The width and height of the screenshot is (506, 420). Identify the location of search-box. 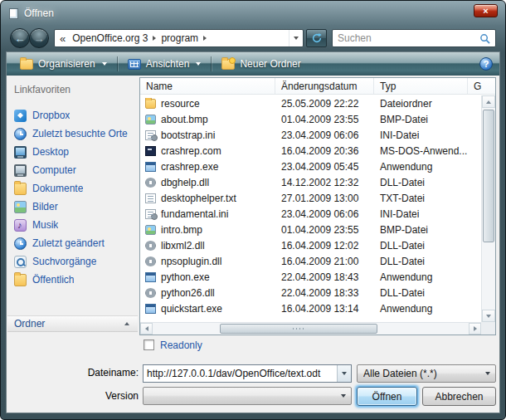
(414, 38).